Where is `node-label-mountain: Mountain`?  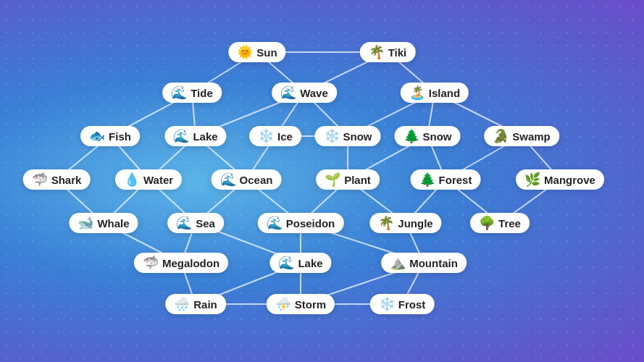 node-label-mountain: Mountain is located at coordinates (433, 264).